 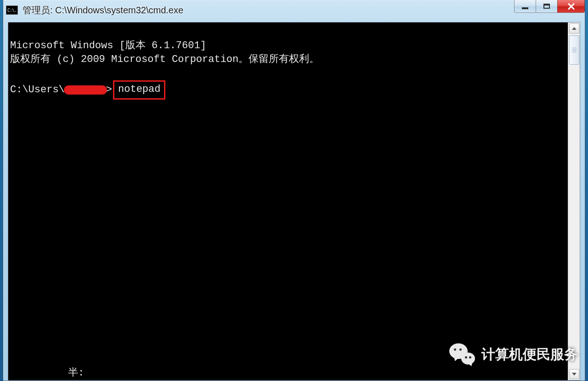 I want to click on ime-status: 半:, so click(x=76, y=373).